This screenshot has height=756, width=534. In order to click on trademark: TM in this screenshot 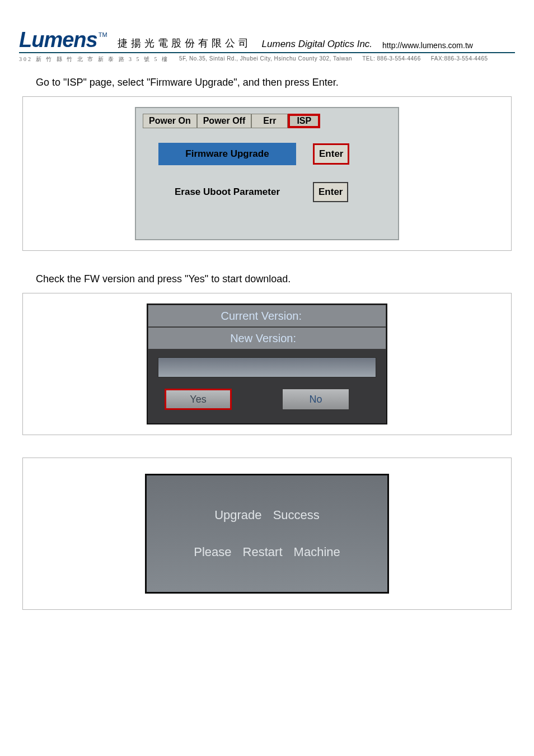, I will do `click(103, 35)`.